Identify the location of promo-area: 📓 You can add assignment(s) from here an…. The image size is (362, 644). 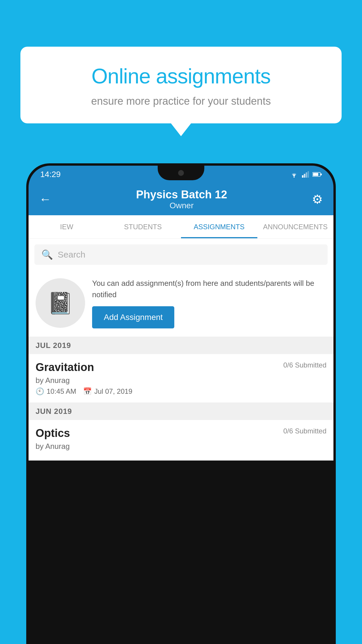
(181, 303).